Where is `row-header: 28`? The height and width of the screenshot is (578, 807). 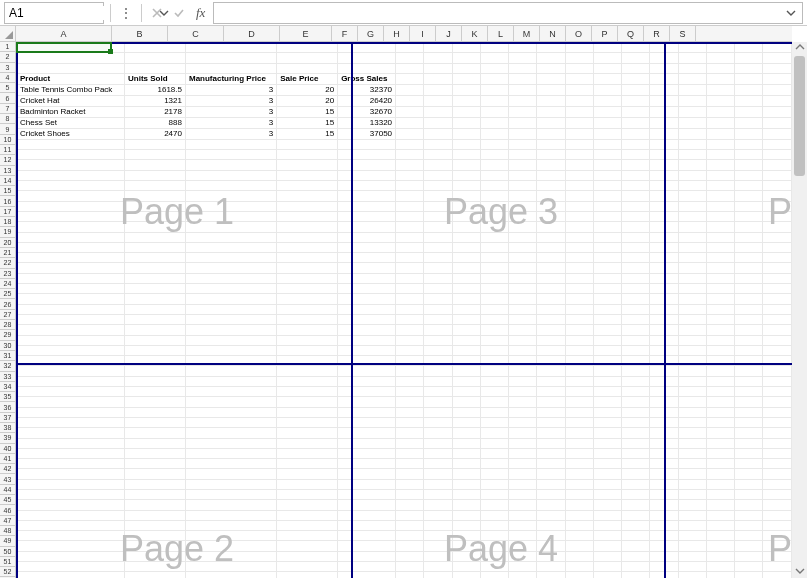 row-header: 28 is located at coordinates (8, 325).